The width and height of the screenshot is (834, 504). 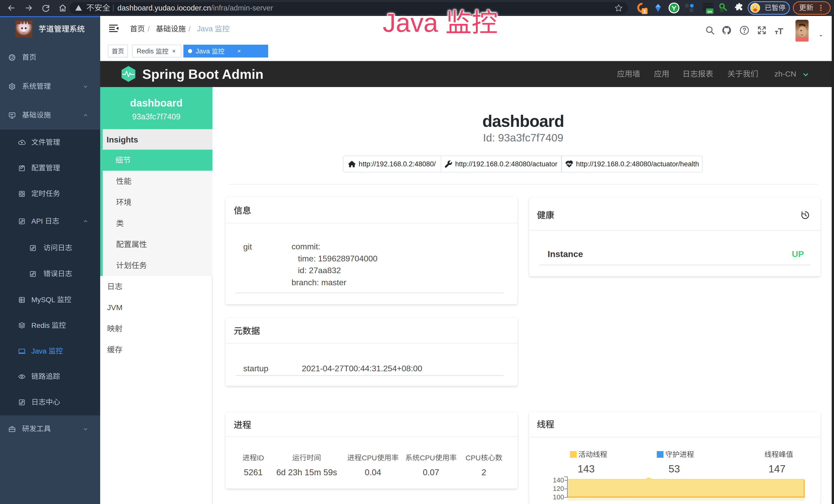 I want to click on svg-text: 1, so click(x=644, y=12).